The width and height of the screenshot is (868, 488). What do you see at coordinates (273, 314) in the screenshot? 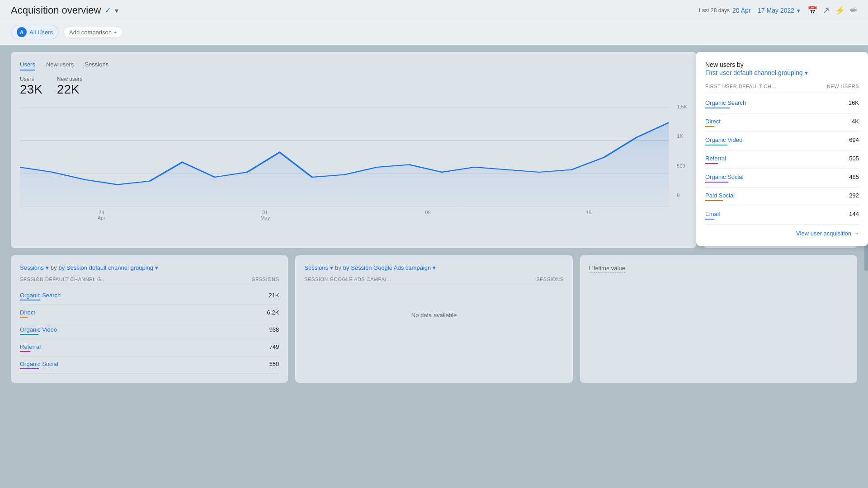
I see `bottom-value: 6.2K` at bounding box center [273, 314].